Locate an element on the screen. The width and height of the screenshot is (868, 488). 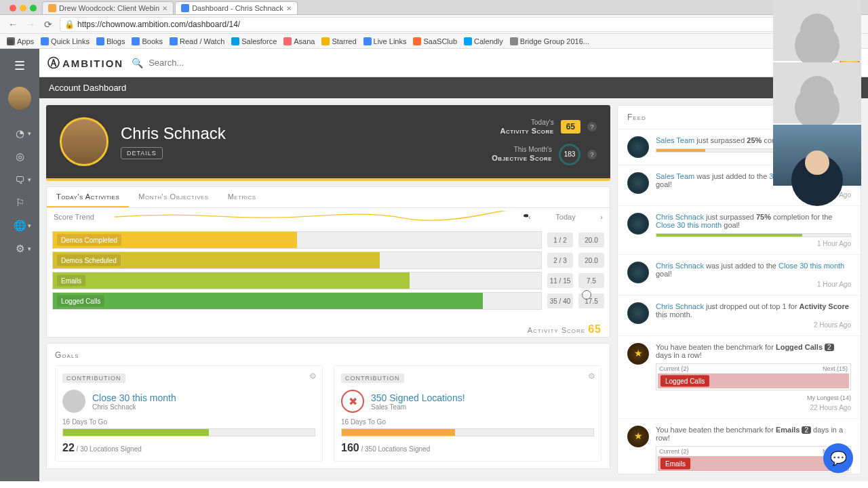
url-input: 🔒https://chownow.ambition.com/dashboard/… is located at coordinates (460, 24).